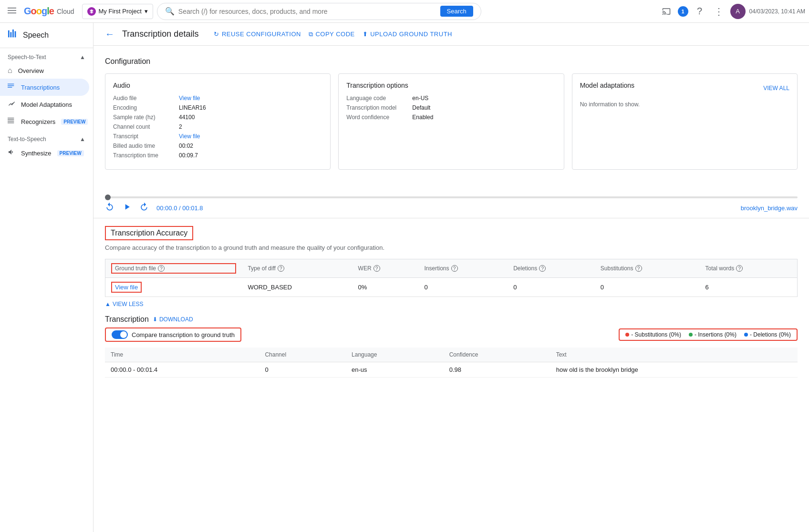  What do you see at coordinates (66, 11) in the screenshot?
I see `cloud-label: Cloud` at bounding box center [66, 11].